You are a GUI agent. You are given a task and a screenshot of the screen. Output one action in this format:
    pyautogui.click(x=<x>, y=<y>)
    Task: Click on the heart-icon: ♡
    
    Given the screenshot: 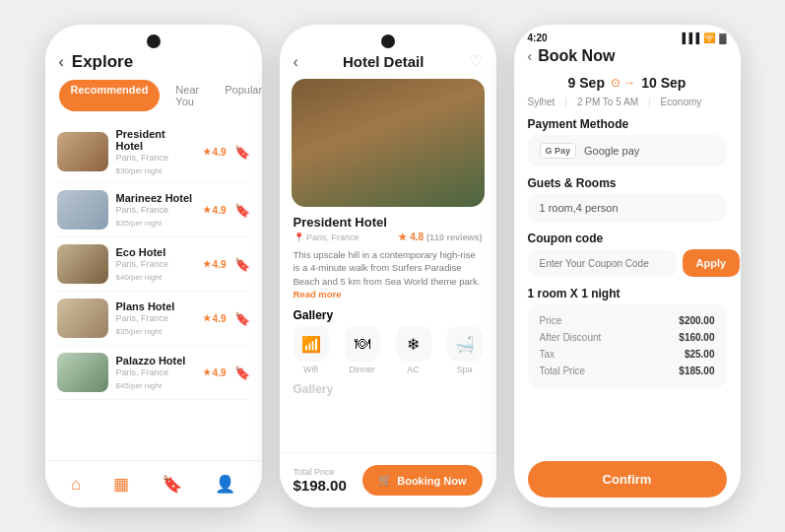 What is the action you would take?
    pyautogui.click(x=476, y=61)
    